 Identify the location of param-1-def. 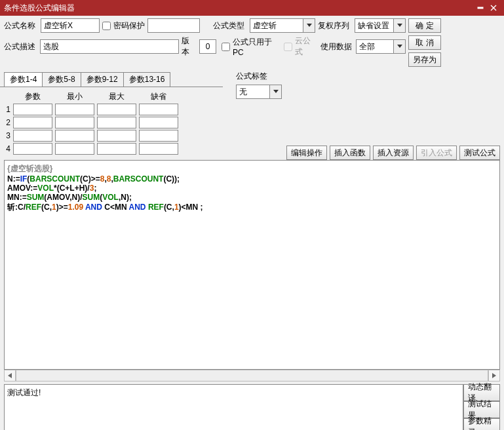
(159, 109).